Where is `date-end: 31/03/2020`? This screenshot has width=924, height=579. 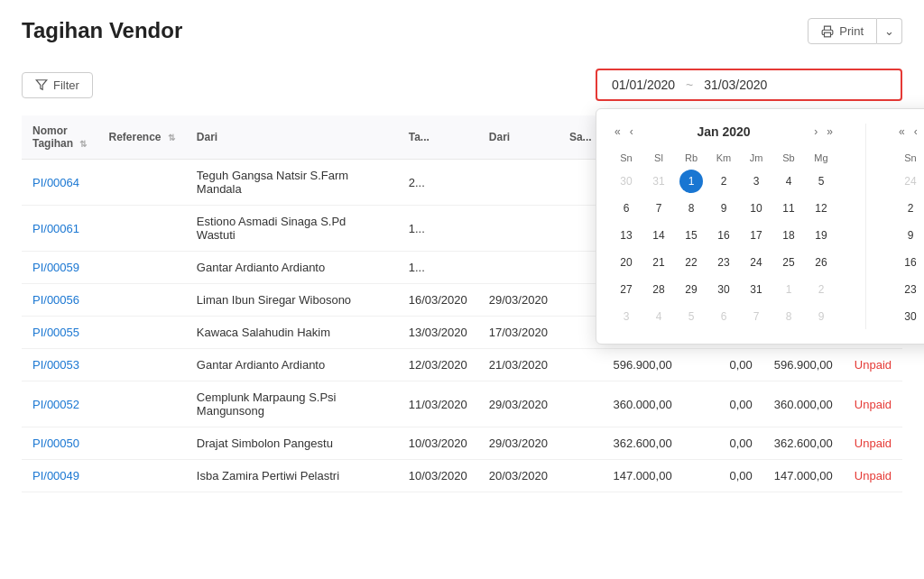
date-end: 31/03/2020 is located at coordinates (735, 85).